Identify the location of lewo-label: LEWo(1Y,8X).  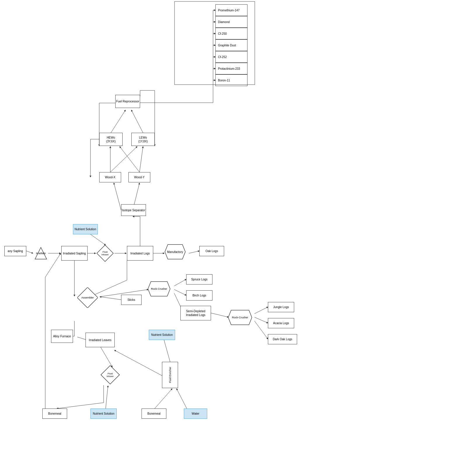
(143, 139).